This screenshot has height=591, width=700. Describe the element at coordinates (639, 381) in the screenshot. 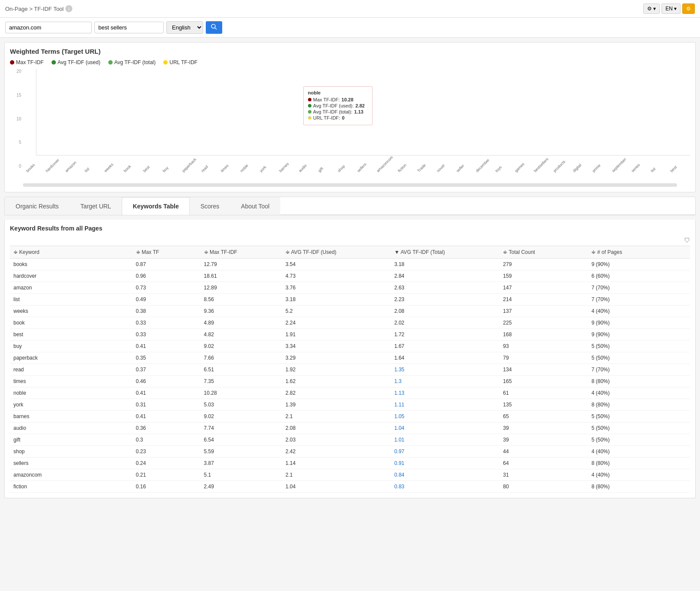

I see `cell-pages: 8 (80%)` at that location.